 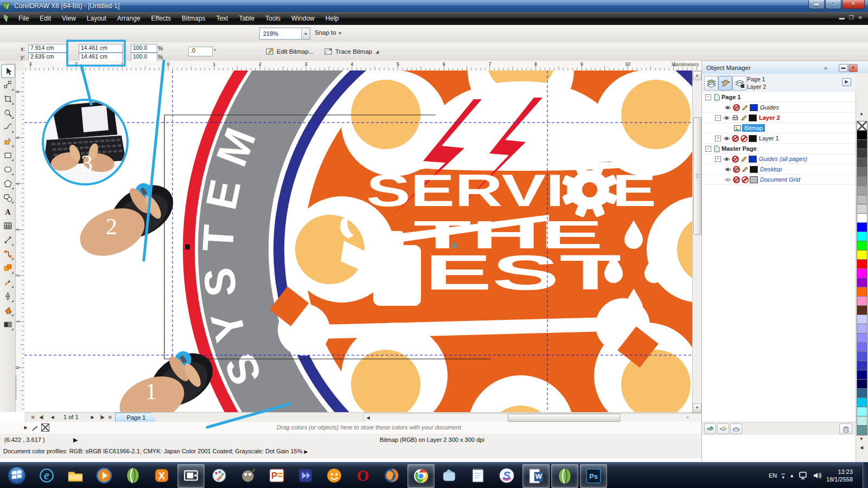 What do you see at coordinates (222, 18) in the screenshot?
I see `menu-text: Text` at bounding box center [222, 18].